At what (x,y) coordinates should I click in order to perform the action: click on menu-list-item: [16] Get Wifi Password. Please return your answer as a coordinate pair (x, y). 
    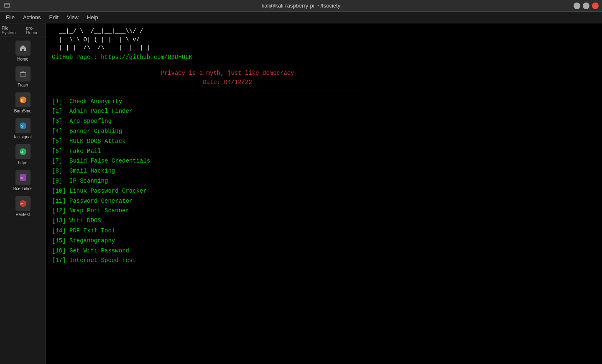
    Looking at the image, I should click on (324, 251).